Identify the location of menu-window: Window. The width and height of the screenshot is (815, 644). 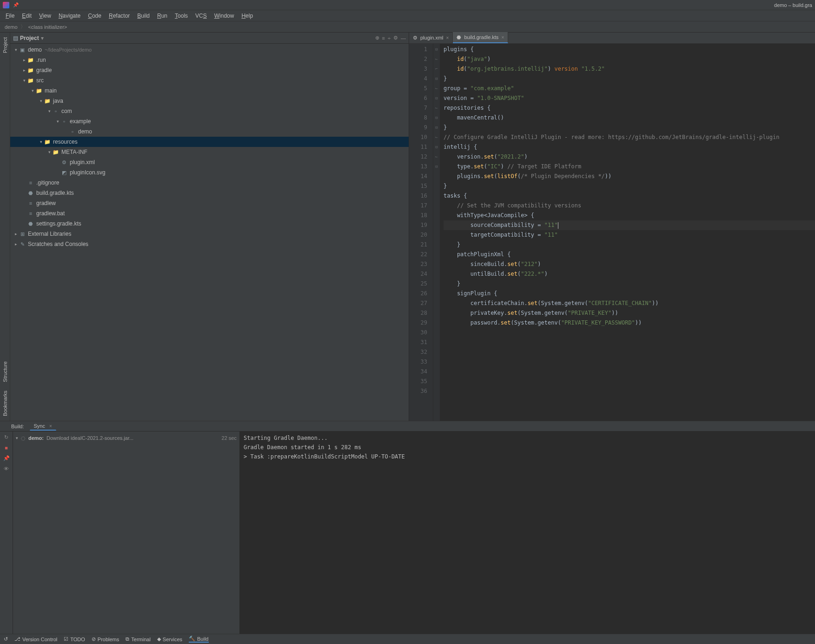
(224, 16).